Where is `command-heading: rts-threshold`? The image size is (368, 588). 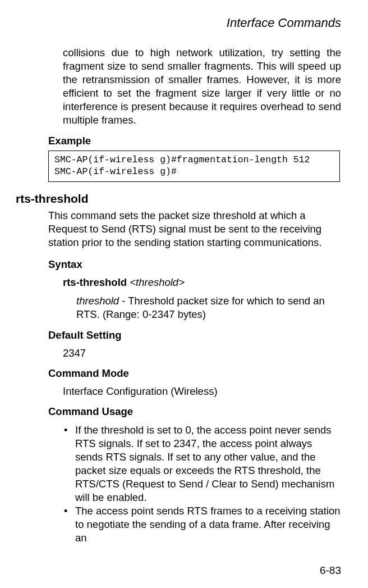 command-heading: rts-threshold is located at coordinates (178, 199).